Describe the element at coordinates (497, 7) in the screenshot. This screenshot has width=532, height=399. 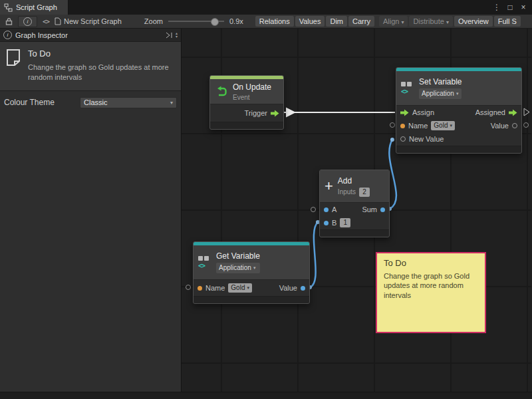
I see `menu-icon: ⋮` at that location.